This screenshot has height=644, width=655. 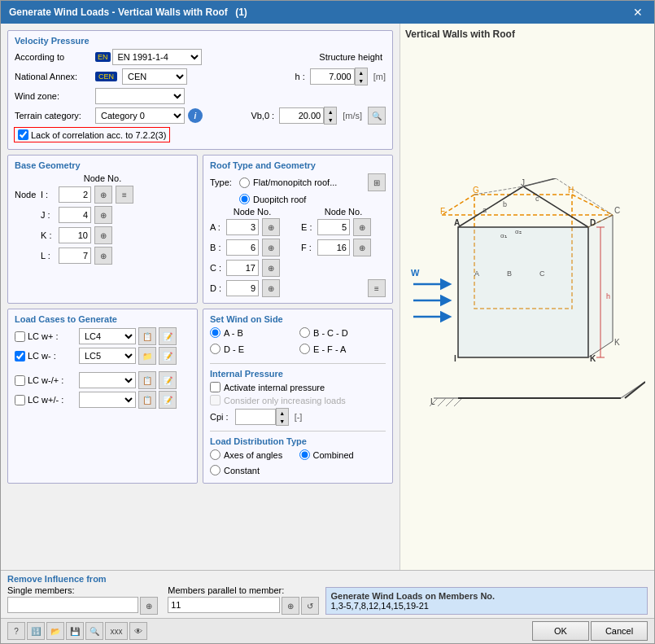 What do you see at coordinates (362, 227) in the screenshot?
I see `node-e-pick-button: ⊕` at bounding box center [362, 227].